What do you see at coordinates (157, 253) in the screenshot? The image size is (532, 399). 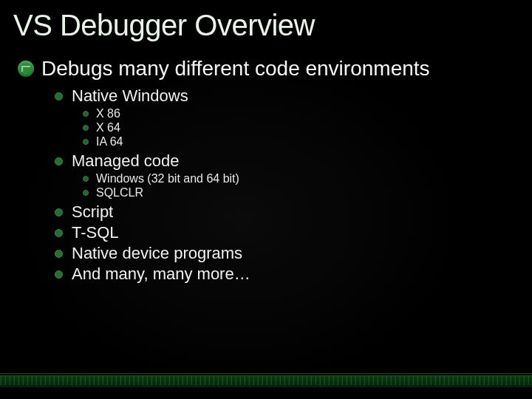 I see `bullet-text: Native device programs` at bounding box center [157, 253].